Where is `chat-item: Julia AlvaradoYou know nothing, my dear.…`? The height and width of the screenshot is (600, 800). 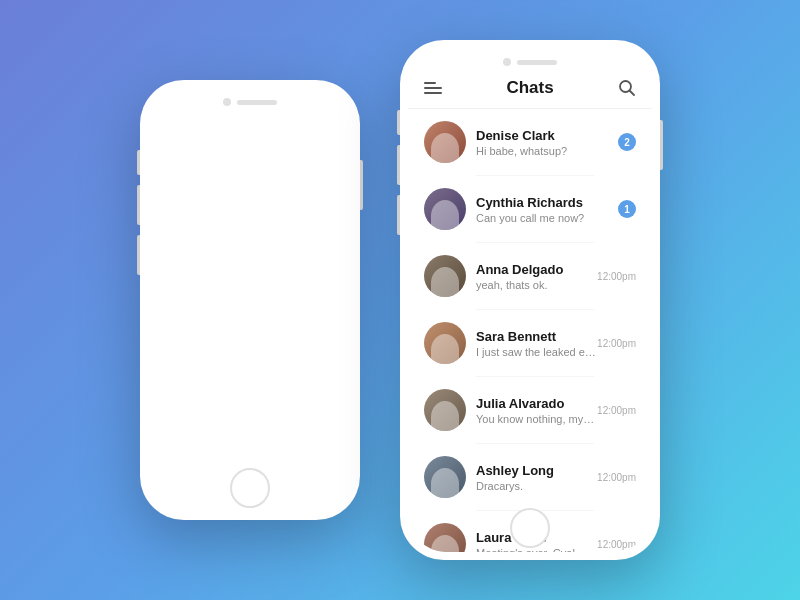 chat-item: Julia AlvaradoYou know nothing, my dear.… is located at coordinates (530, 410).